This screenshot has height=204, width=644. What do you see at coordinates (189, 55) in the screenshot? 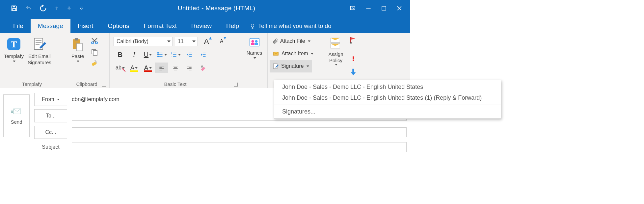
I see `decrease-indent-icon` at bounding box center [189, 55].